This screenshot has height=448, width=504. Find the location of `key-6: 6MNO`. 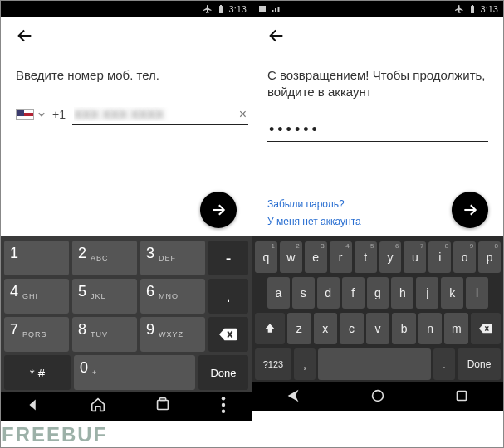

key-6: 6MNO is located at coordinates (173, 296).